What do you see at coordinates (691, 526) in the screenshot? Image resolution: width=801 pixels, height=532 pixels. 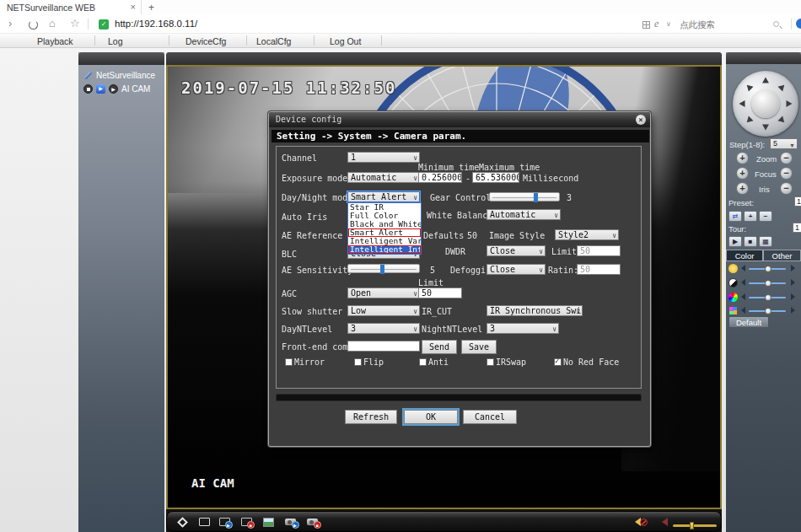 I see `volume-slider-handle` at bounding box center [691, 526].